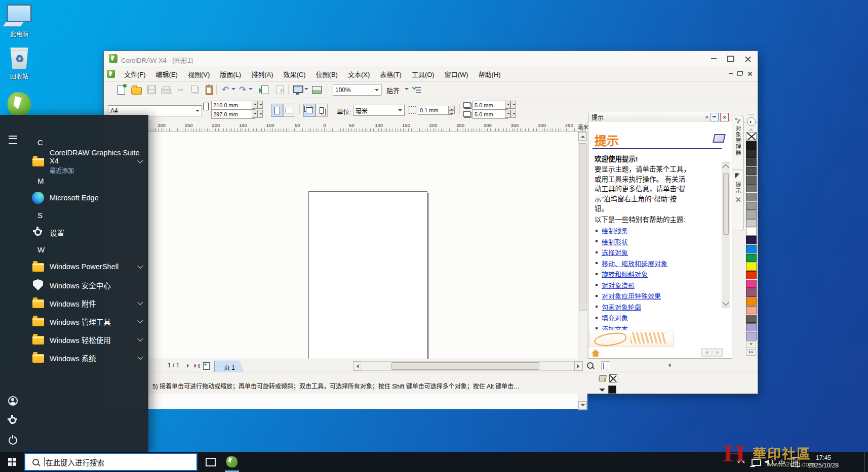  I want to click on start-app-7: Windows PowerShell, so click(86, 267).